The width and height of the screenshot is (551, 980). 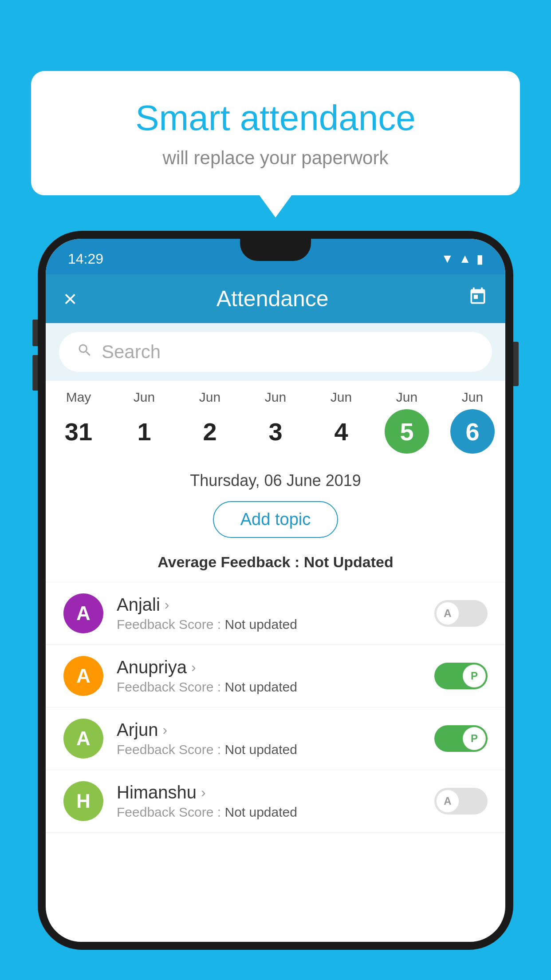 I want to click on attendance-toggle-0: A, so click(x=461, y=613).